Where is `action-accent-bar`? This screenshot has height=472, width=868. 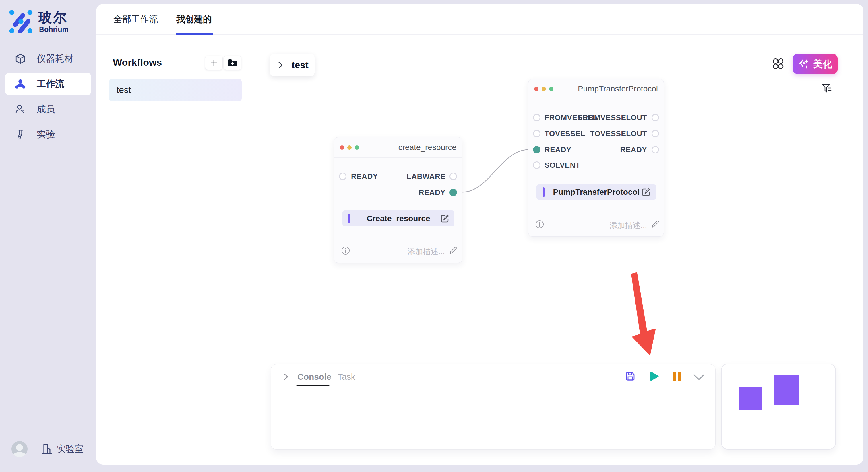 action-accent-bar is located at coordinates (544, 192).